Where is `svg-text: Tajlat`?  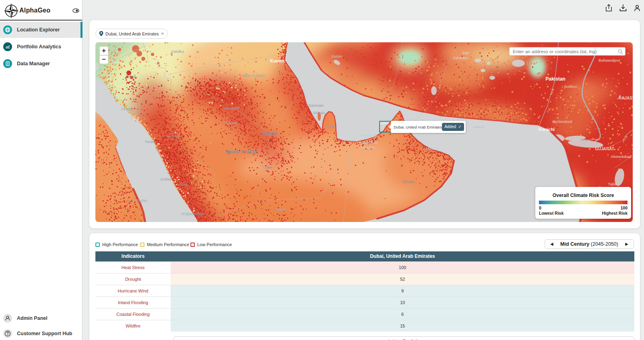 svg-text: Tajlat is located at coordinates (613, 184).